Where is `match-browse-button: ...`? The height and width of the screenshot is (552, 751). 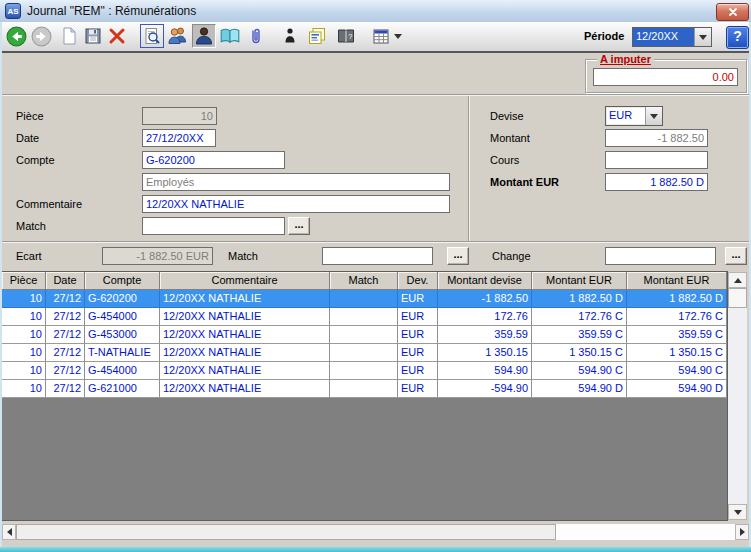 match-browse-button: ... is located at coordinates (299, 226).